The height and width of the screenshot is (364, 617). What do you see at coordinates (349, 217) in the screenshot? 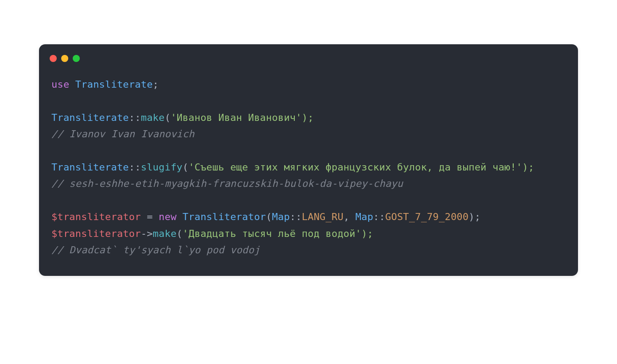
I see `comma: ,` at bounding box center [349, 217].